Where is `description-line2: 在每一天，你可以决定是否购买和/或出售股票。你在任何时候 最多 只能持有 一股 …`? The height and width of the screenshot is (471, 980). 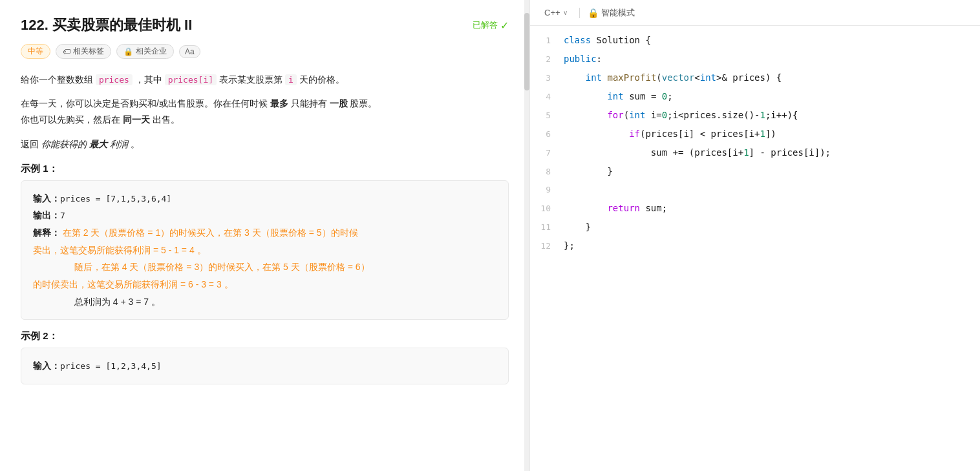
description-line2: 在每一天，你可以决定是否购买和/或出售股票。你在任何时候 最多 只能持有 一股 … is located at coordinates (265, 112).